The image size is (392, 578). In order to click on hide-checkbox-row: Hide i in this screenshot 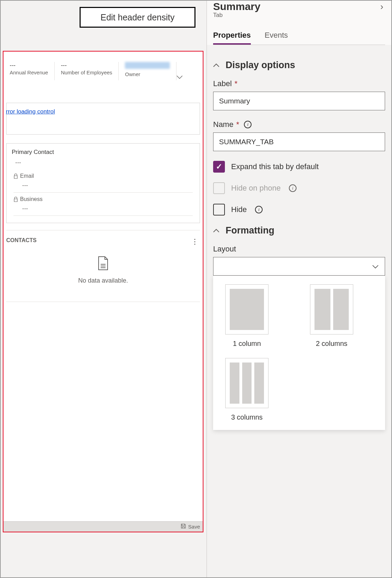, I will do `click(299, 210)`.